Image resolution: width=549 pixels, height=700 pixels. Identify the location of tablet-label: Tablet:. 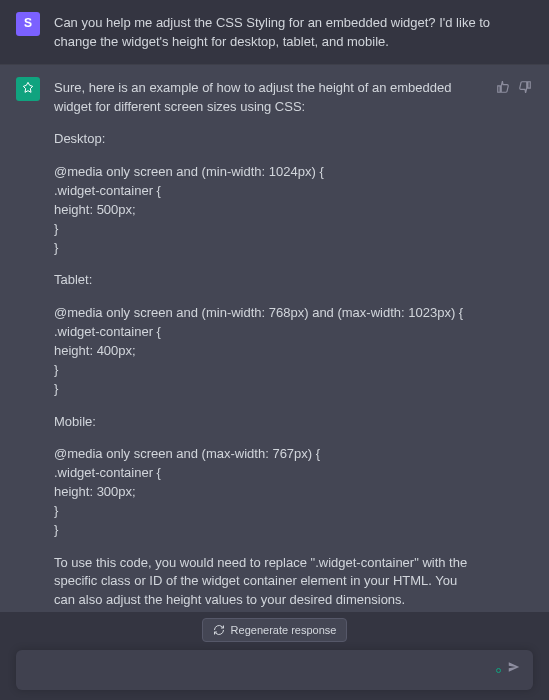
(268, 280).